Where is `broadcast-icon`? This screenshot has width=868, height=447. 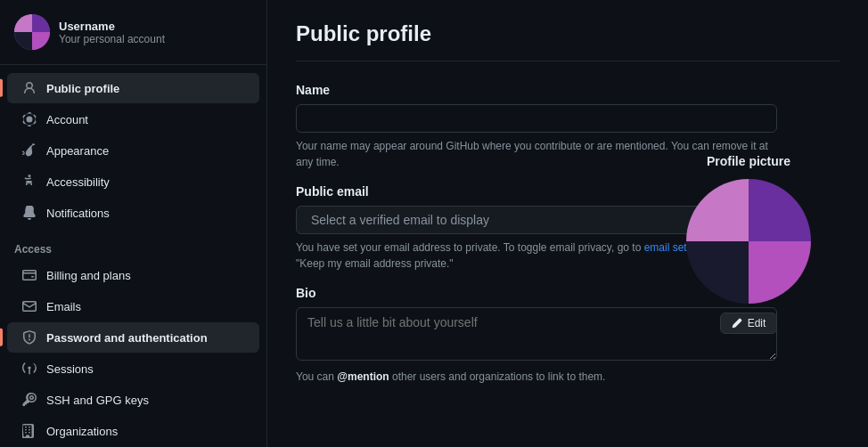
broadcast-icon is located at coordinates (29, 369).